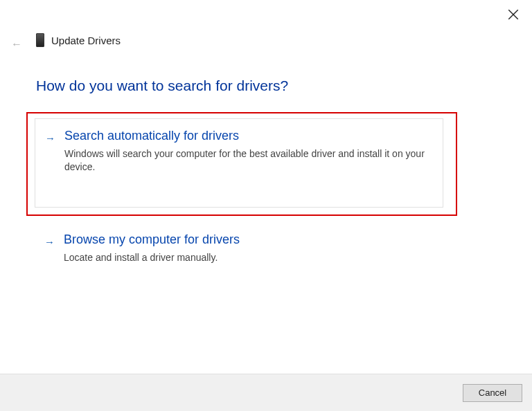  I want to click on option-browse-title: Browse my computer for drivers, so click(247, 239).